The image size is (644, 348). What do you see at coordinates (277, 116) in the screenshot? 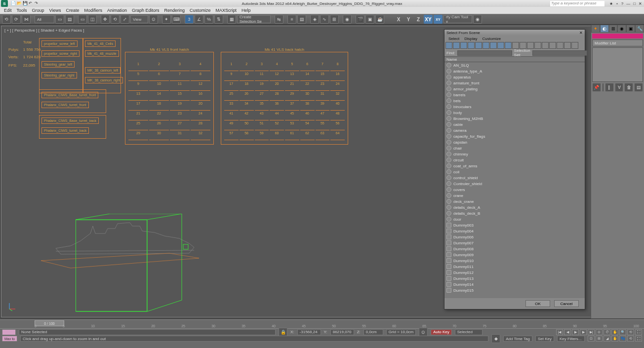
I see `vls-cell: 44` at bounding box center [277, 116].